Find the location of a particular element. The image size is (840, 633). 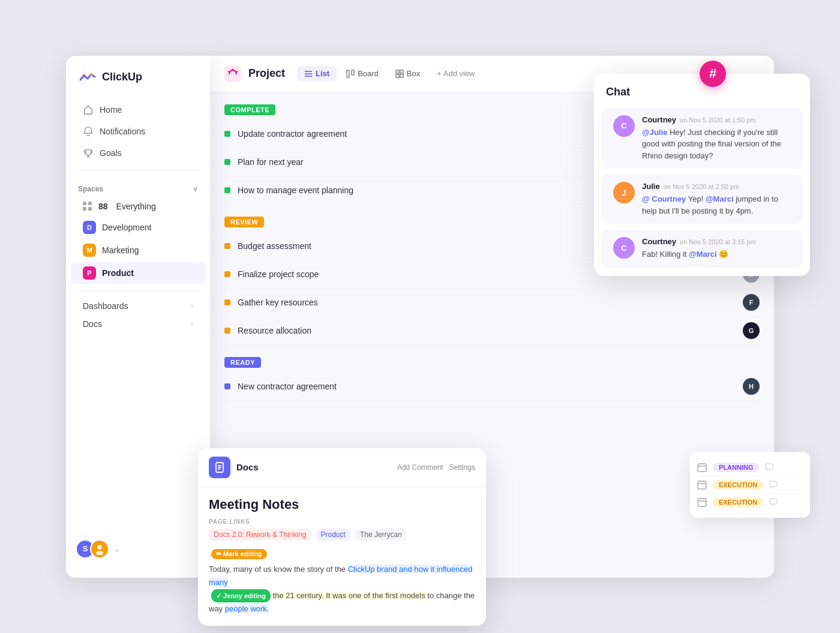

task-avatar: G is located at coordinates (751, 331).